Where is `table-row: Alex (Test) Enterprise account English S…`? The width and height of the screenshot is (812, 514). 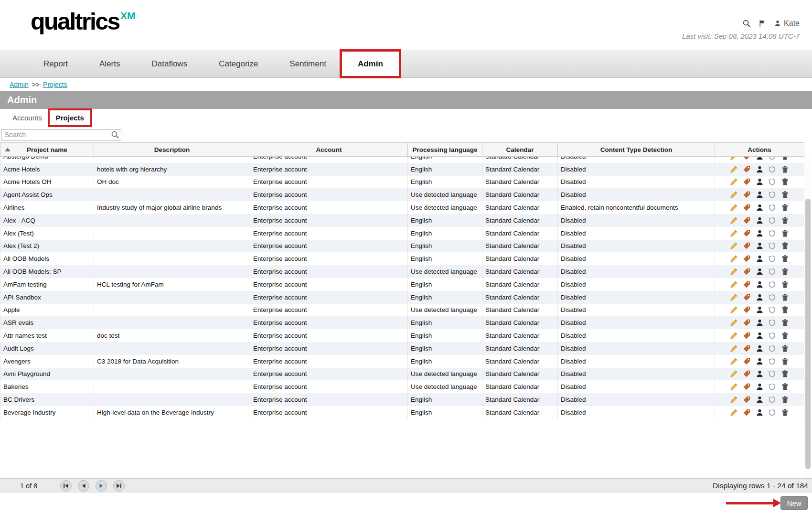
table-row: Alex (Test) Enterprise account English S… is located at coordinates (402, 233).